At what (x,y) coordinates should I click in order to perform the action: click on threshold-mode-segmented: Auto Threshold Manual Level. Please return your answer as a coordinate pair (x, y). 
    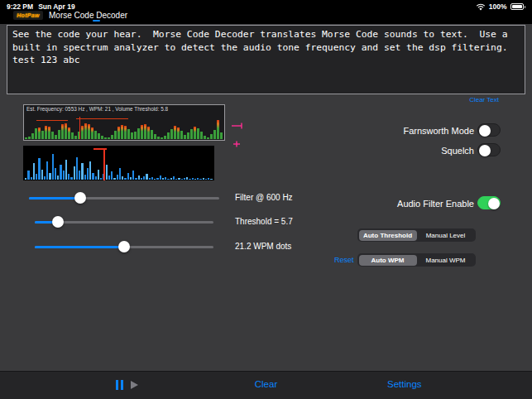
    Looking at the image, I should click on (417, 235).